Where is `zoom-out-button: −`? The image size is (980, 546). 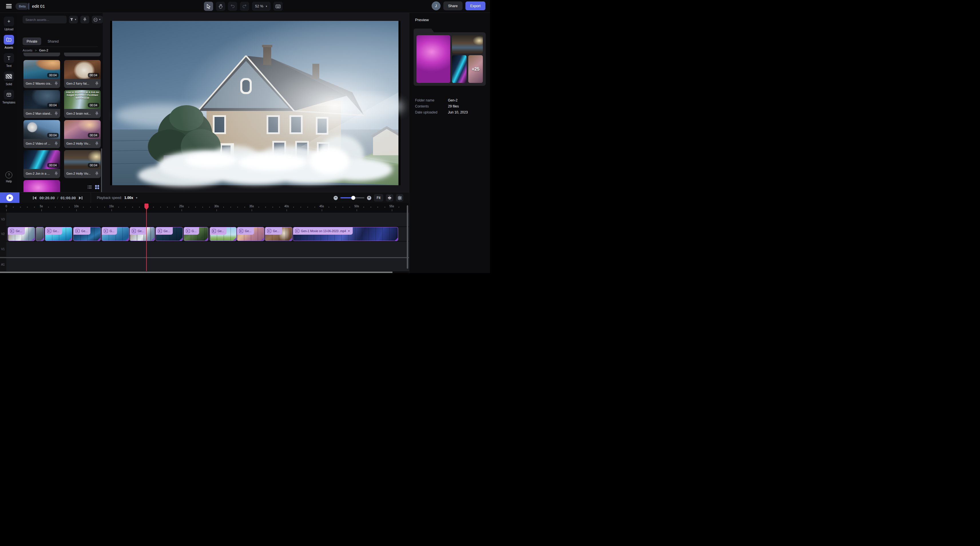 zoom-out-button: − is located at coordinates (336, 198).